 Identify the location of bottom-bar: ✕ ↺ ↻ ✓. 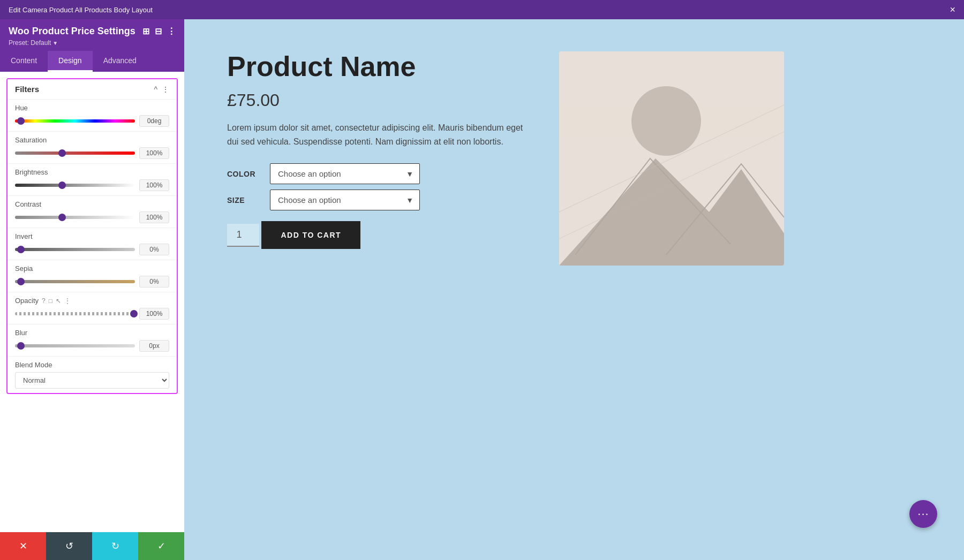
(92, 546).